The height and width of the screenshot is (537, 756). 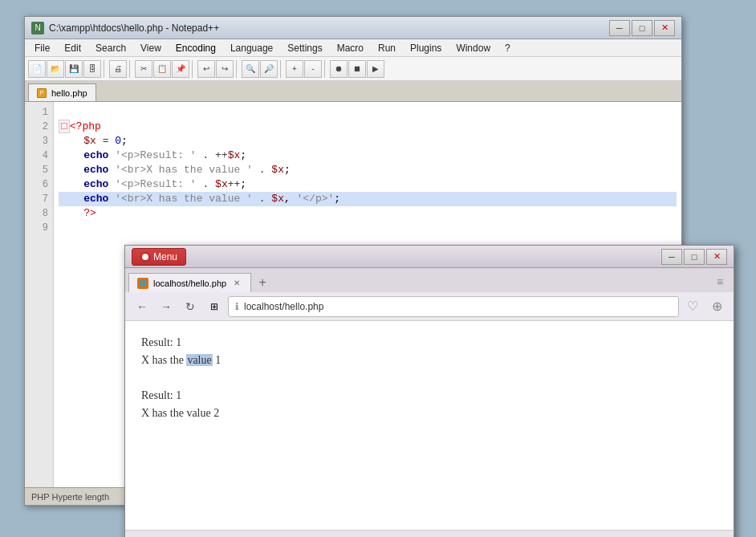 I want to click on menu-search: Search, so click(x=111, y=48).